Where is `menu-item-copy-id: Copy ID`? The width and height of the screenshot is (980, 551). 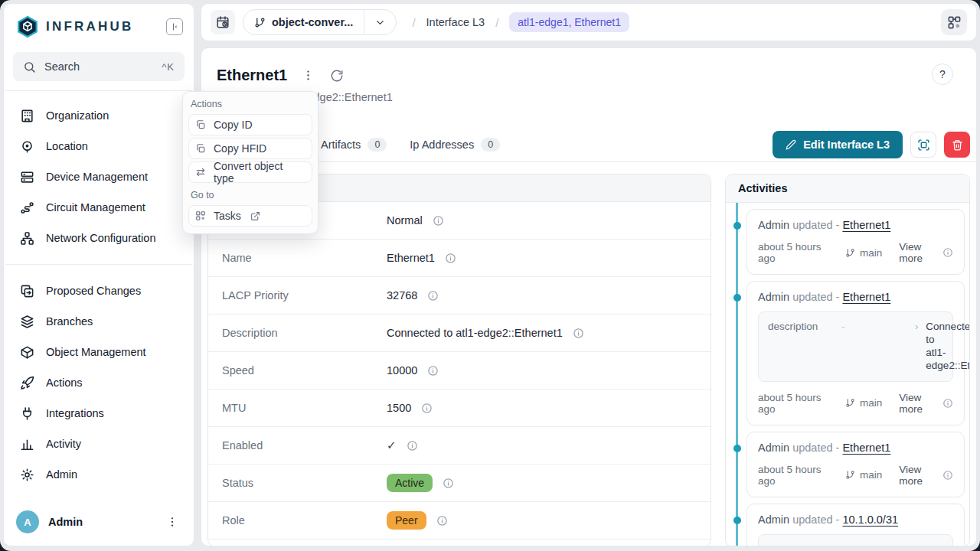 menu-item-copy-id: Copy ID is located at coordinates (250, 125).